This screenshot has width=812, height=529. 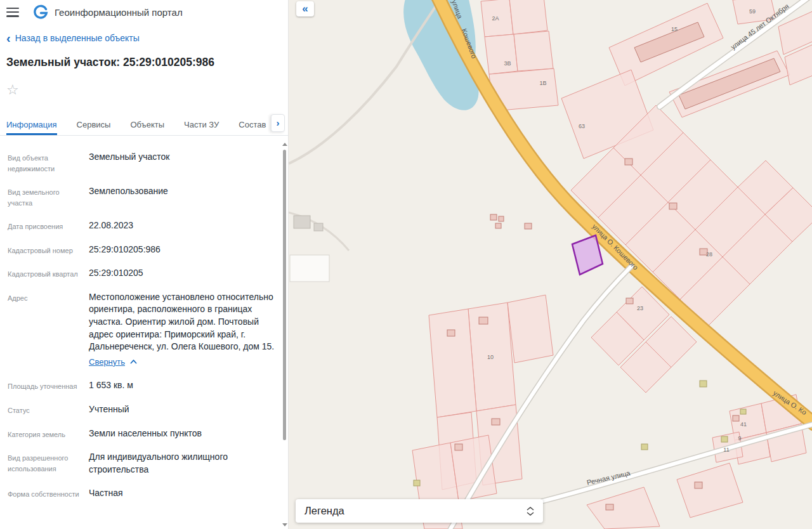 I want to click on info-label: Категория земель, so click(x=48, y=434).